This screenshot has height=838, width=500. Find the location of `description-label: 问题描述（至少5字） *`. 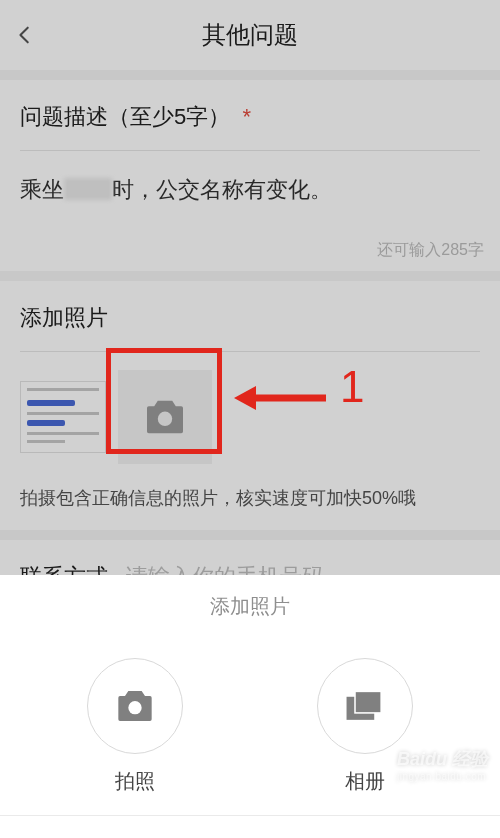

description-label: 问题描述（至少5字） * is located at coordinates (250, 115).